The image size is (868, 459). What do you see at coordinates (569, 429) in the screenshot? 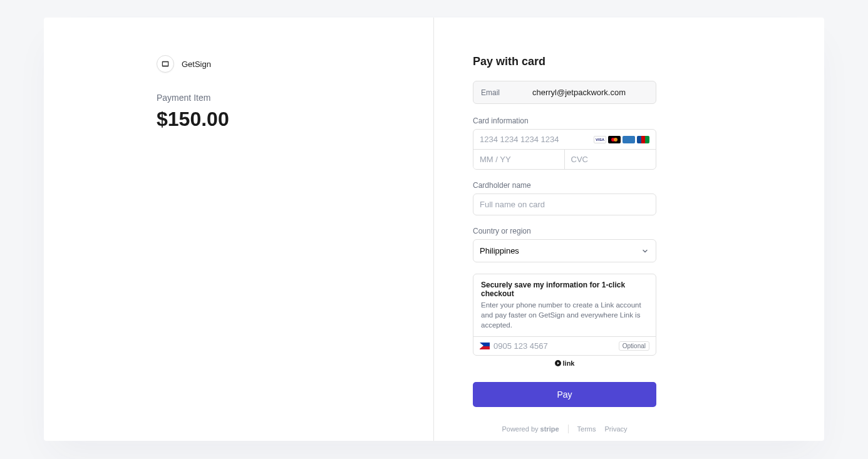
I see `footer-divider` at bounding box center [569, 429].